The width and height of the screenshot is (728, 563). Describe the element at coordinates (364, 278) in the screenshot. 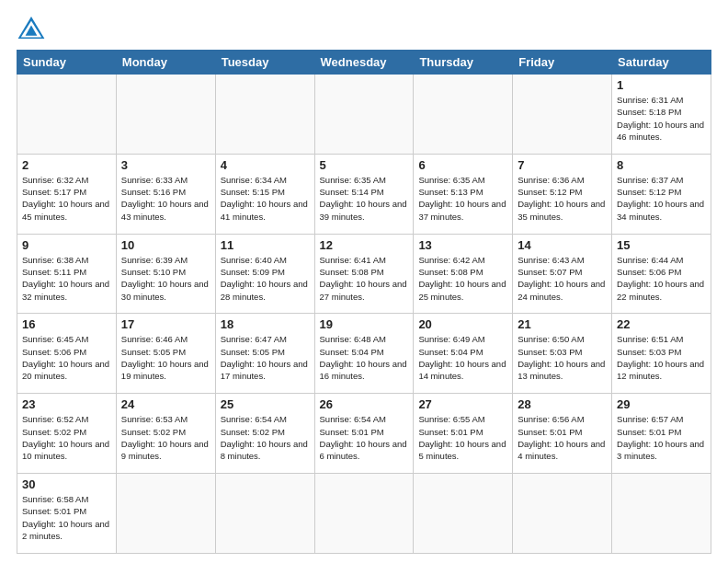

I see `day-info: Sunrise: 6:41 AM Sunset: 5:08 PM Dayligh…` at that location.